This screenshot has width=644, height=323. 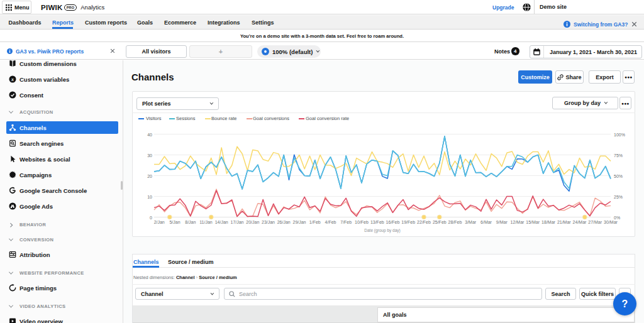 I want to click on svg-text: 27/Mar, so click(x=595, y=222).